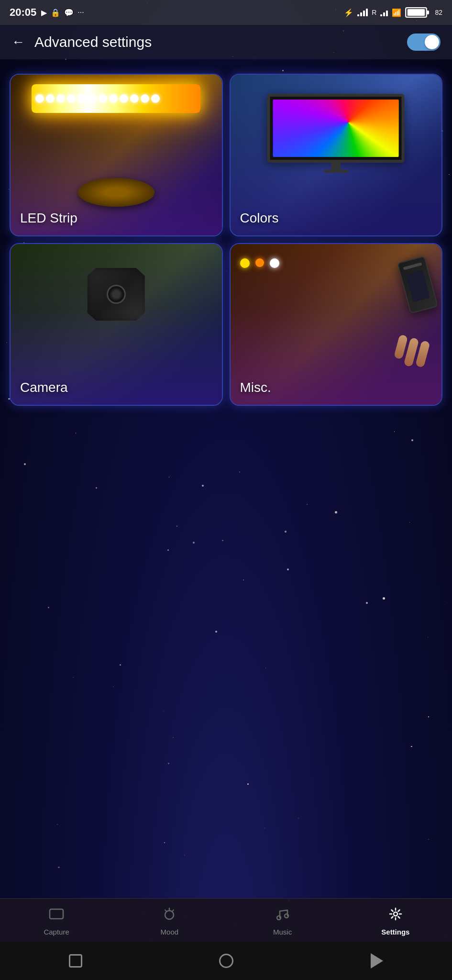  I want to click on capture-icon, so click(56, 916).